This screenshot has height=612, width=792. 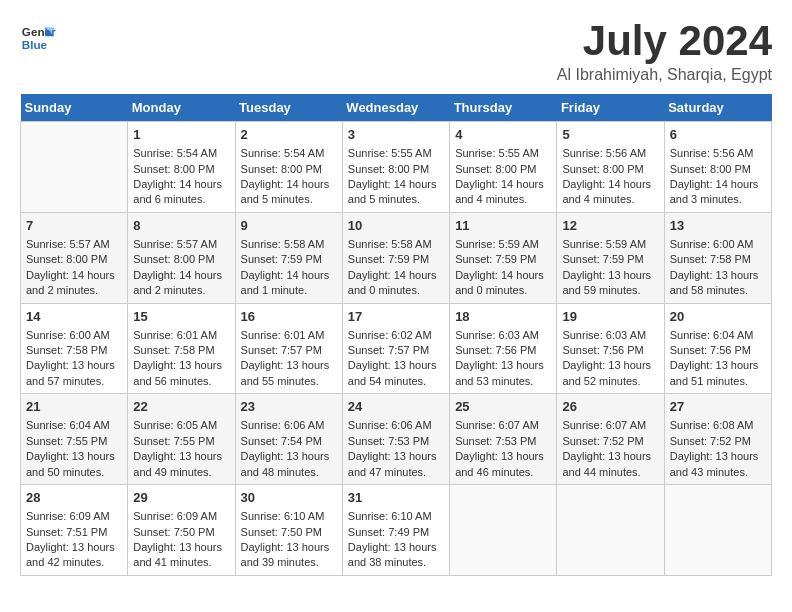 What do you see at coordinates (288, 258) in the screenshot?
I see `calendar-cell: 9Sunrise: 5:58 AMSunset: 7:59 PMDaylight…` at bounding box center [288, 258].